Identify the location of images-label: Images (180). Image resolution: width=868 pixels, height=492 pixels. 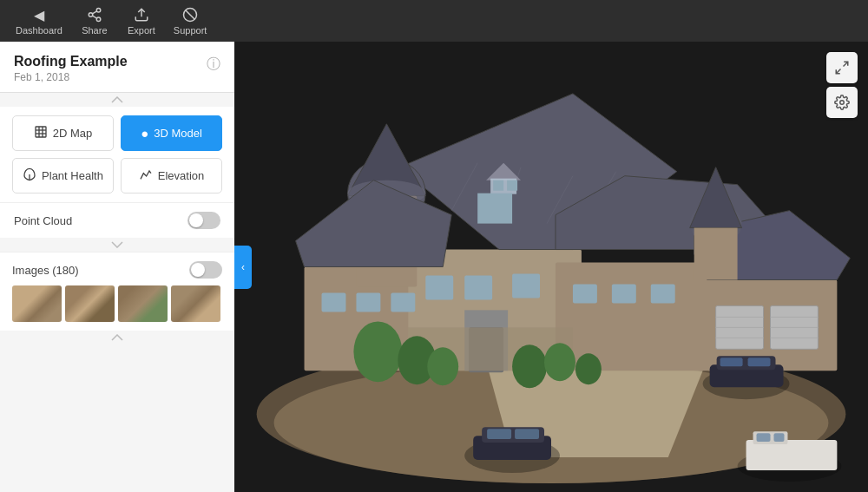
(45, 271).